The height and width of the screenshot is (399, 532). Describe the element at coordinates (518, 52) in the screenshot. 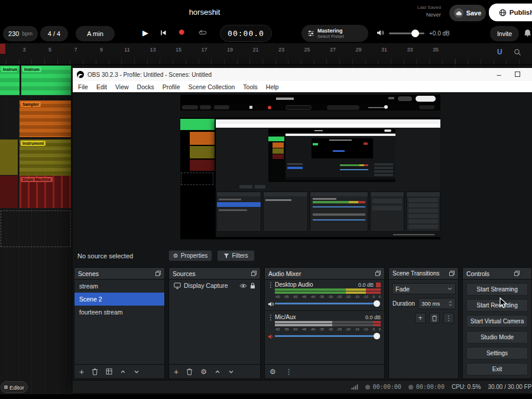

I see `zoom-icon` at that location.